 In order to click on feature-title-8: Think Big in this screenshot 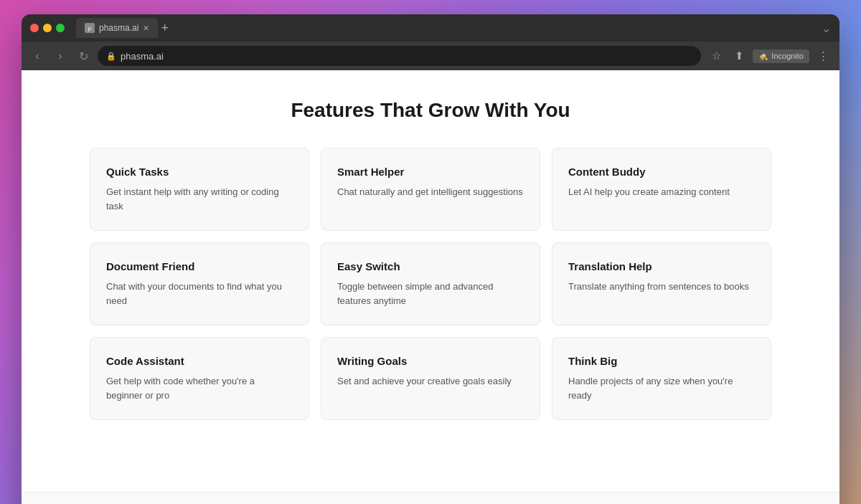, I will do `click(662, 361)`.